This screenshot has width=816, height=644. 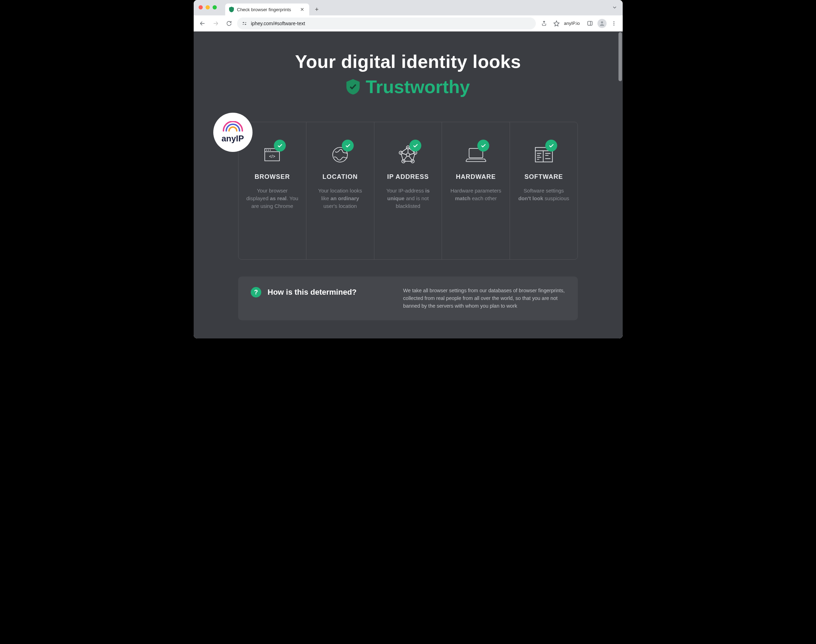 I want to click on shield-icon, so click(x=353, y=87).